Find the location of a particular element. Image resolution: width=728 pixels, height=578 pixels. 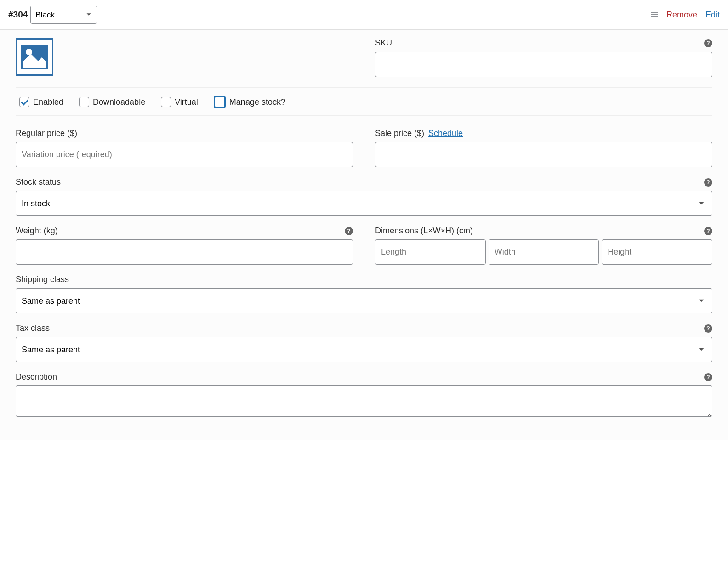

weight-label-row: Weight (kg) ? is located at coordinates (184, 231).